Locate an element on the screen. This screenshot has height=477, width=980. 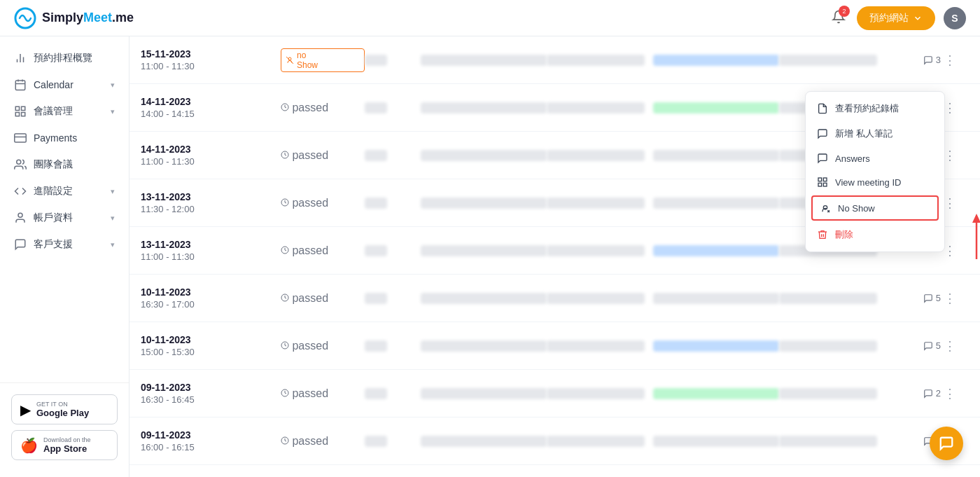
sidebar-item-payments: Payments is located at coordinates (64, 138).